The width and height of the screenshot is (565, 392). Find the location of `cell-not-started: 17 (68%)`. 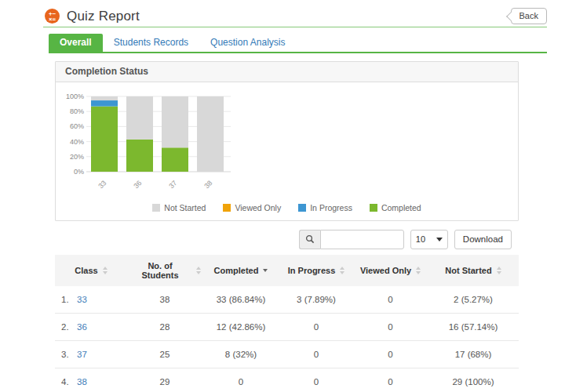

cell-not-started: 17 (68%) is located at coordinates (473, 354).